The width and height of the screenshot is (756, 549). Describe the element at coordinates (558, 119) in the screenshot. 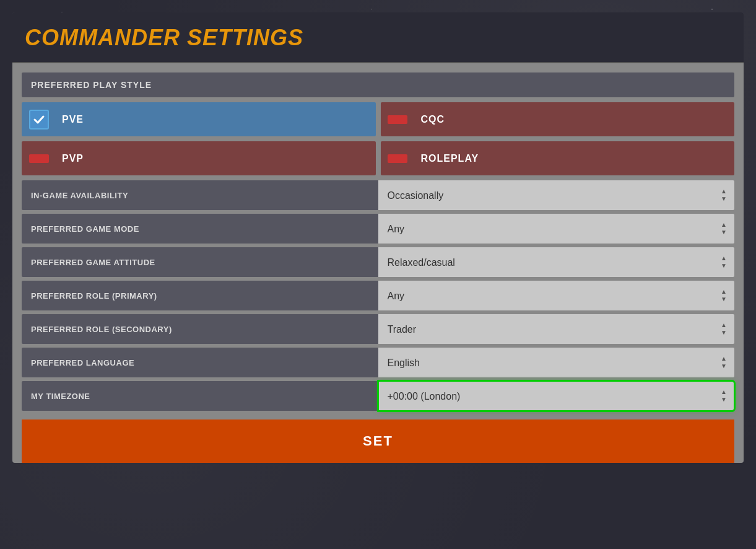

I see `play-style-cqc: CQC` at that location.